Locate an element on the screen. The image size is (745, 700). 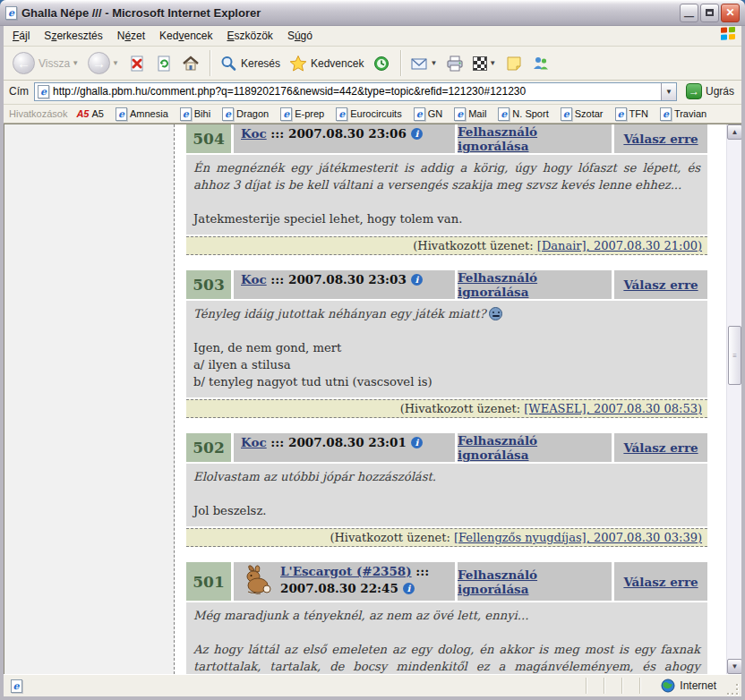
scroll-up-button: ▲ is located at coordinates (734, 132).